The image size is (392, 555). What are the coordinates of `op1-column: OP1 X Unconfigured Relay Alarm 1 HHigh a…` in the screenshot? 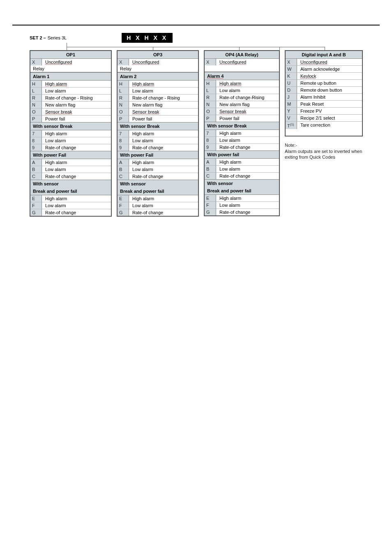 It's located at (71, 135).